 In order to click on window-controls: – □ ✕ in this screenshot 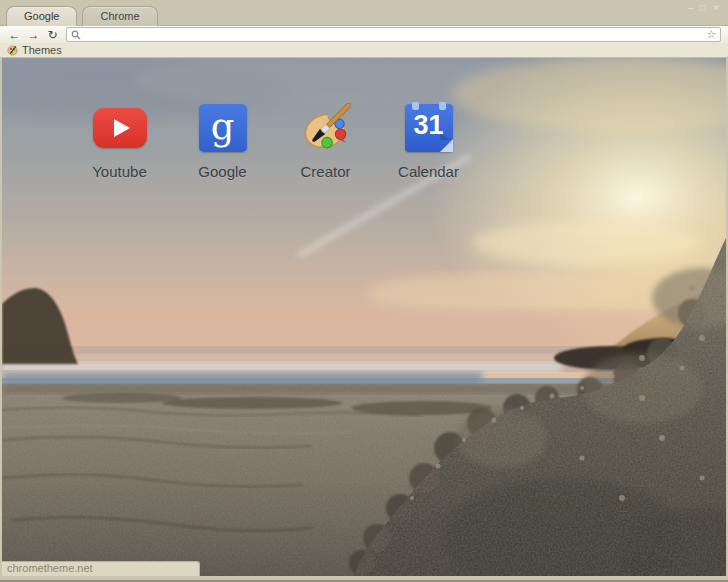, I will do `click(704, 8)`.